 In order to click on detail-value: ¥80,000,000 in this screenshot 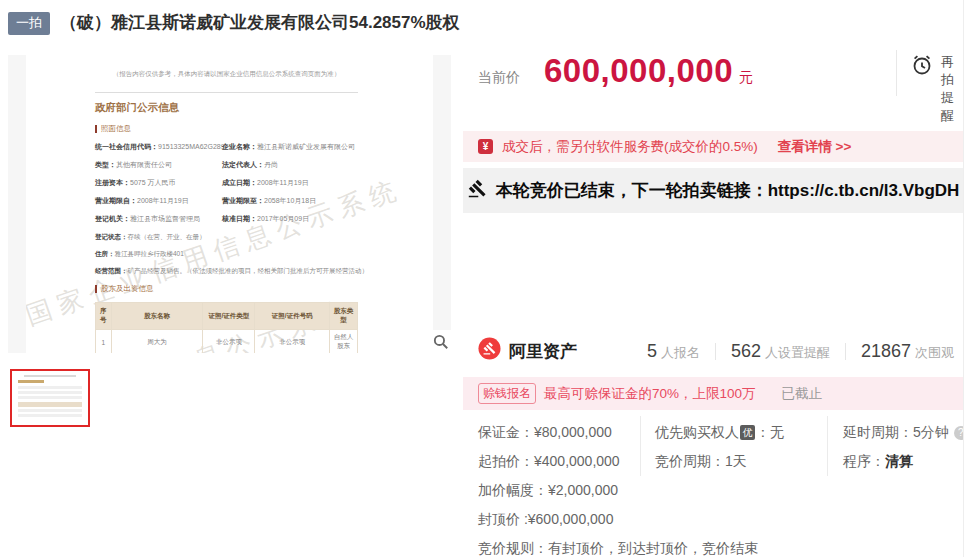, I will do `click(573, 432)`.